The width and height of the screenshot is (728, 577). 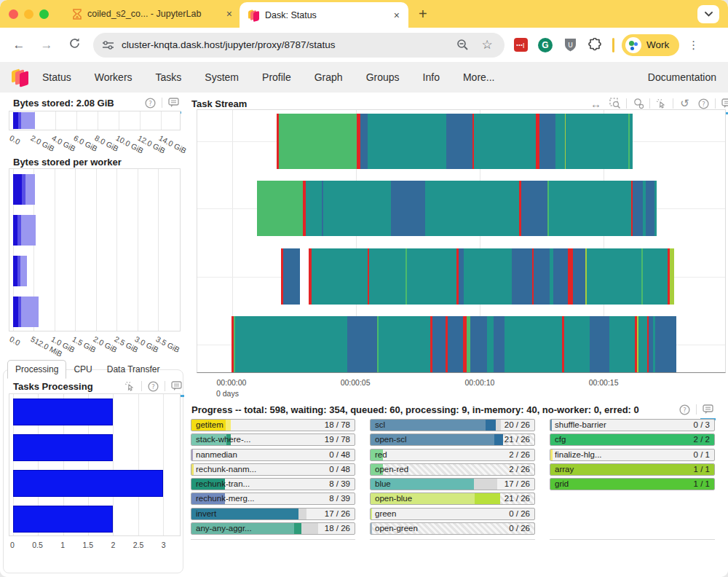 I want to click on progress-row: green0 / 26, so click(x=453, y=514).